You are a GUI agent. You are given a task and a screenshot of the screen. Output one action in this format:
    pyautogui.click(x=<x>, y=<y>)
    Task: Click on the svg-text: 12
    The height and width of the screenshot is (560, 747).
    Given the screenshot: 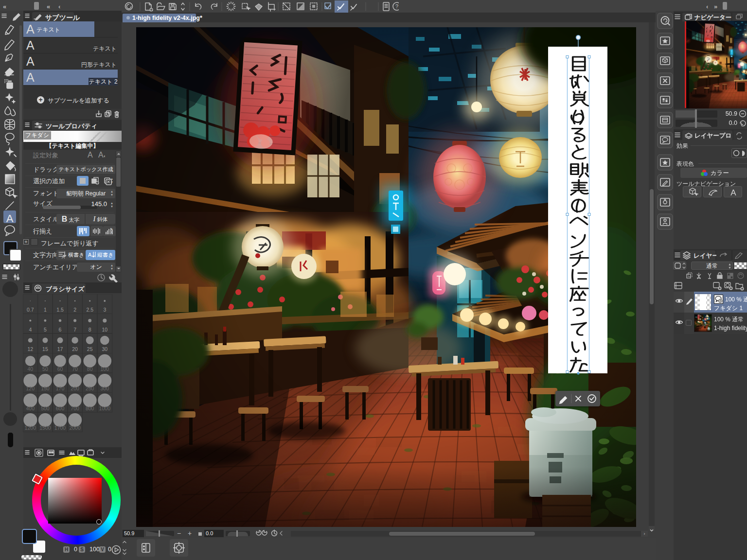 What is the action you would take?
    pyautogui.click(x=30, y=349)
    